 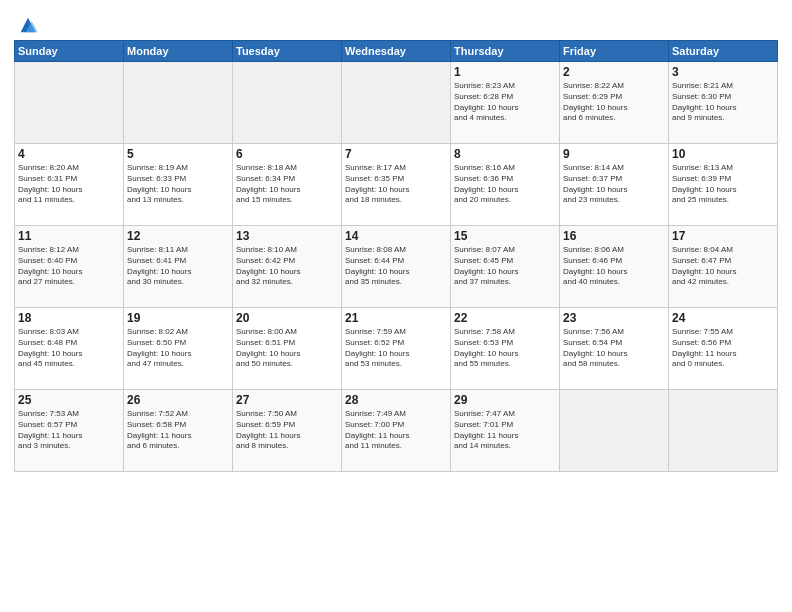 What do you see at coordinates (614, 348) in the screenshot?
I see `day-info: Sunrise: 7:56 AM Sunset: 6:54 PM Dayligh…` at bounding box center [614, 348].